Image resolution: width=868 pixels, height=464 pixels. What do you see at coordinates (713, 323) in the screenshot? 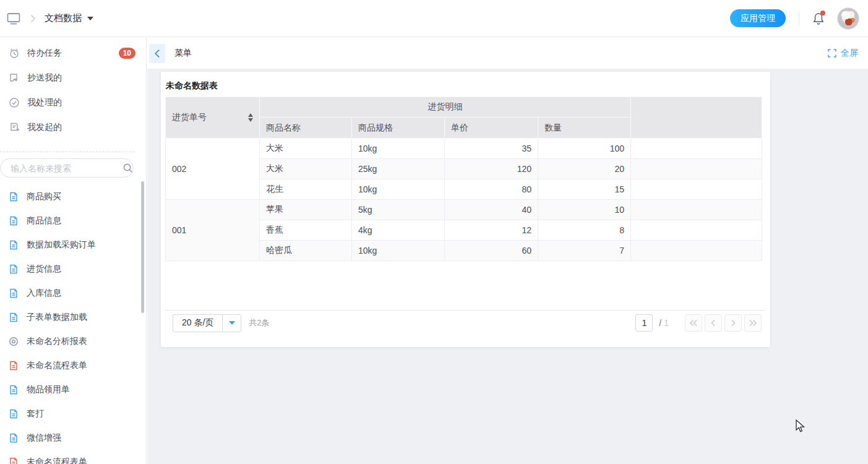
I see `prev-page-button` at bounding box center [713, 323].